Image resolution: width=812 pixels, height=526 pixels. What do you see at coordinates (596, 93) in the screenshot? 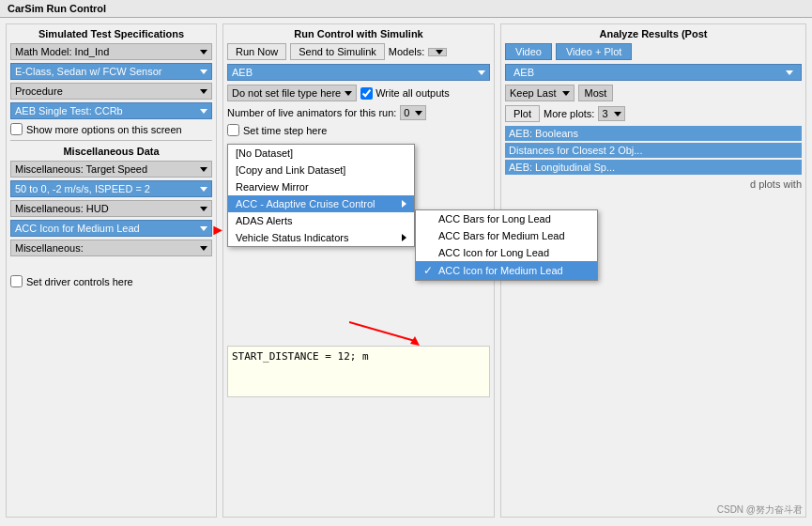
I see `most-button: Most` at bounding box center [596, 93].